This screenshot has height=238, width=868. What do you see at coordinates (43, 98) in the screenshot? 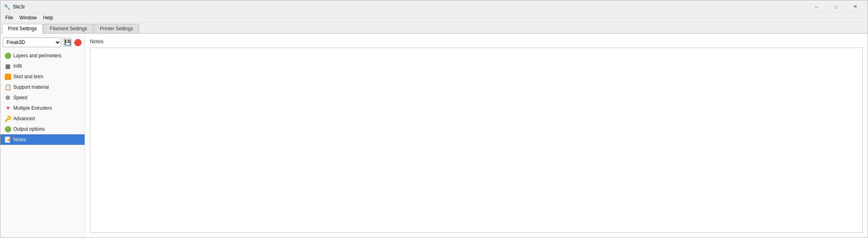
I see `sidebar-item-speed: ⚙ Speed` at bounding box center [43, 98].